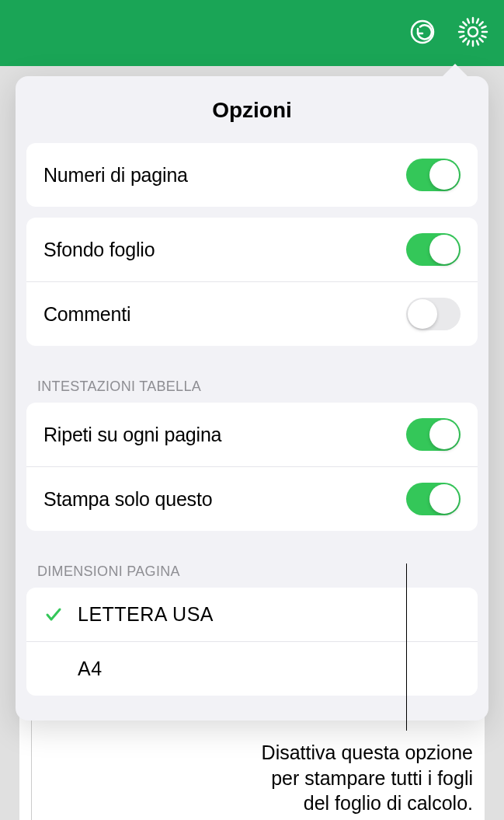  I want to click on toggle-repeat, so click(433, 434).